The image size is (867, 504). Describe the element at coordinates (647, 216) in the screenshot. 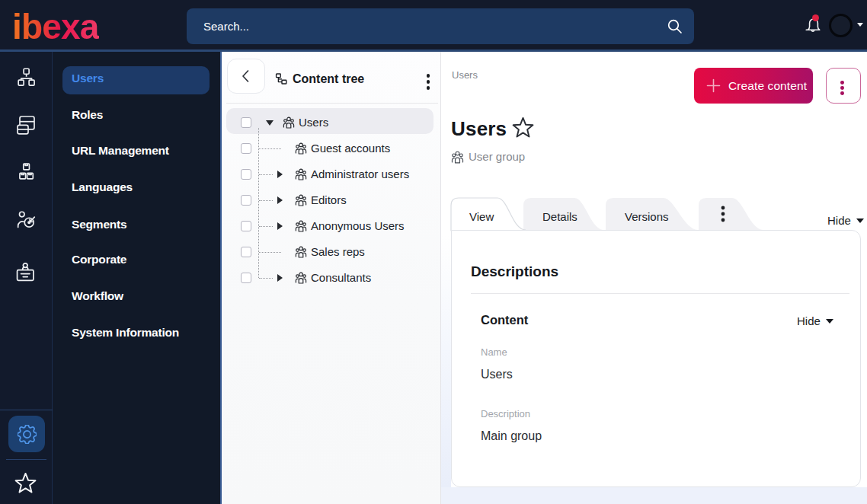

I see `svg-text: Versions` at that location.